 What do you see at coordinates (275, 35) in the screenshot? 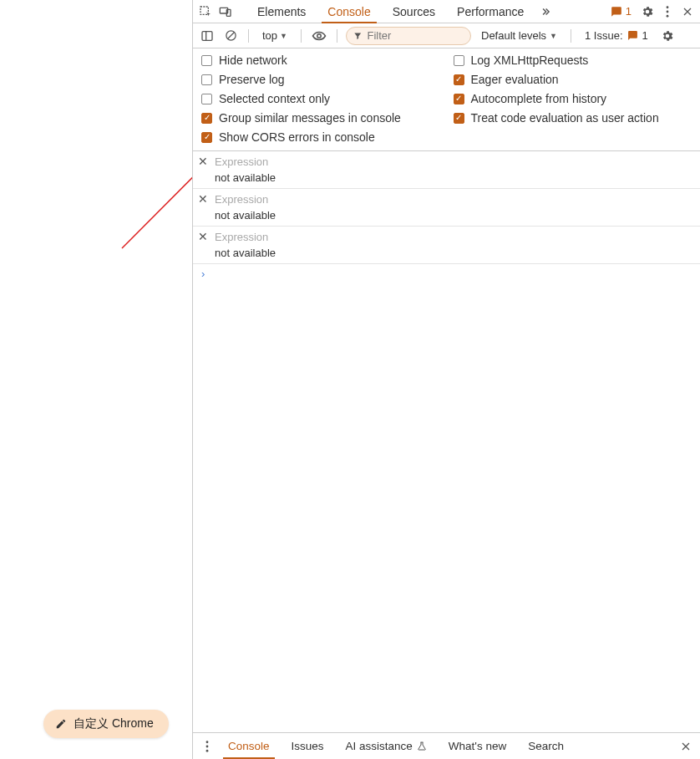
I see `context-selector: top ▼` at bounding box center [275, 35].